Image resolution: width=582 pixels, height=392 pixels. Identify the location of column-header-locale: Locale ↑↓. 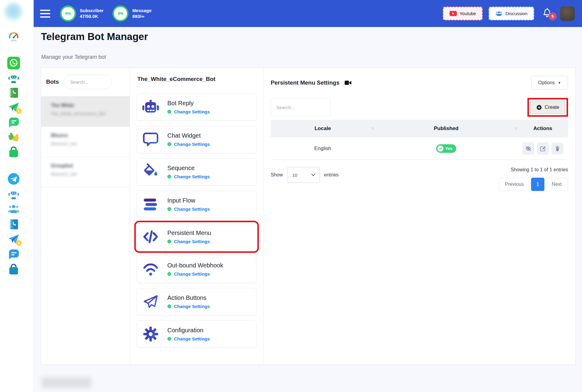
(323, 129).